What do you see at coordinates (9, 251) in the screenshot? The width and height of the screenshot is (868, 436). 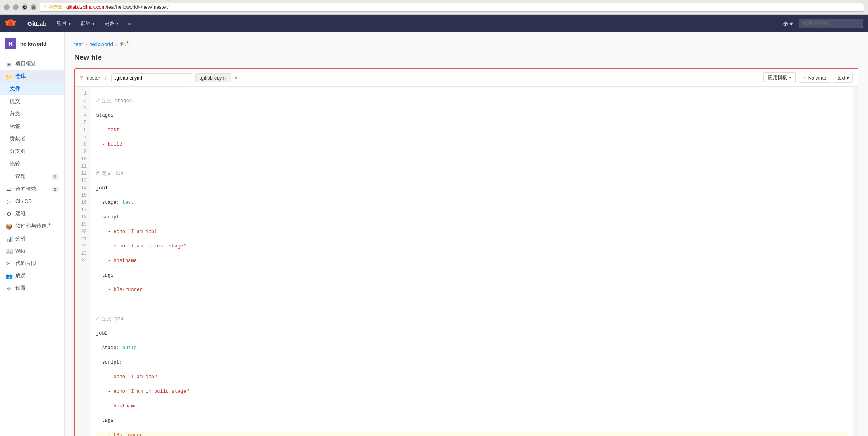 I see `wiki-icon: 📖` at bounding box center [9, 251].